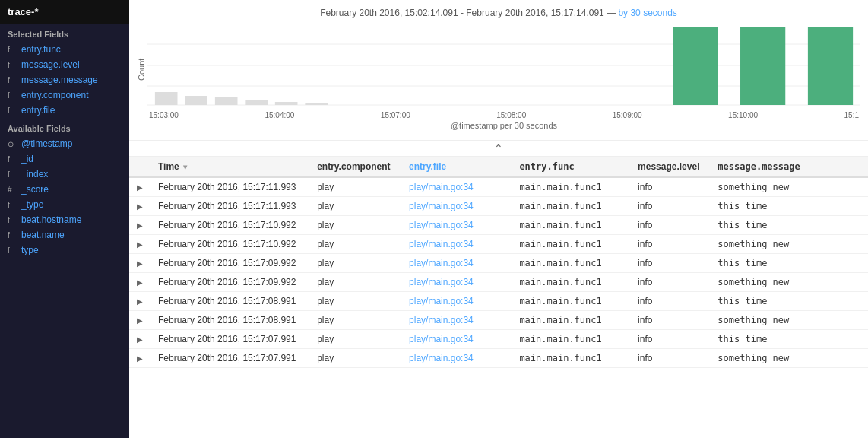 The height and width of the screenshot is (438, 868). Describe the element at coordinates (230, 187) in the screenshot. I see `cell-time: February 20th 2016, 15:17:11.993` at that location.